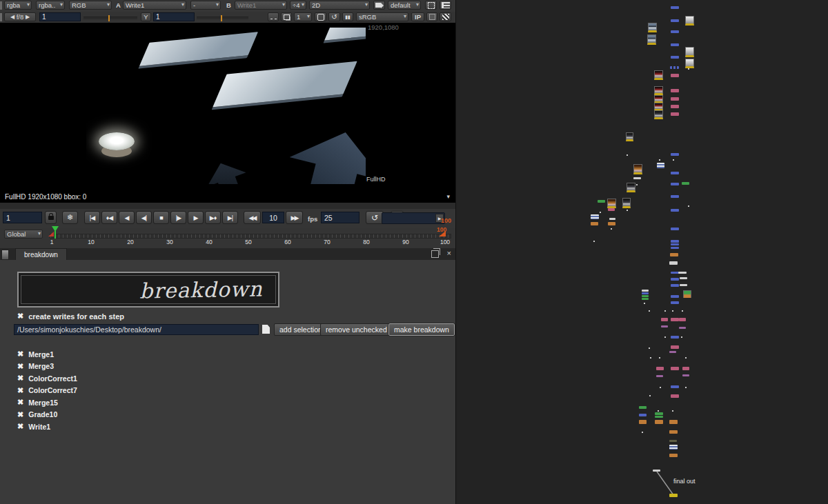  I want to click on node-checkbox-row: ✖ColorCorrect1, so click(47, 379).